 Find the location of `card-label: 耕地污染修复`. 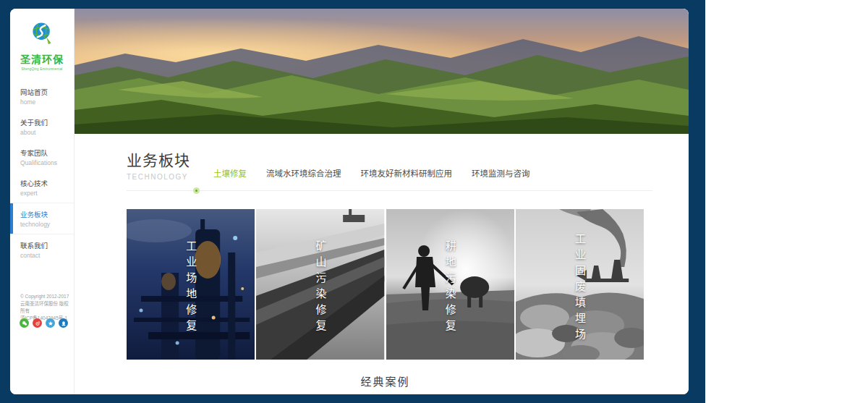

card-label: 耕地污染修复 is located at coordinates (450, 288).